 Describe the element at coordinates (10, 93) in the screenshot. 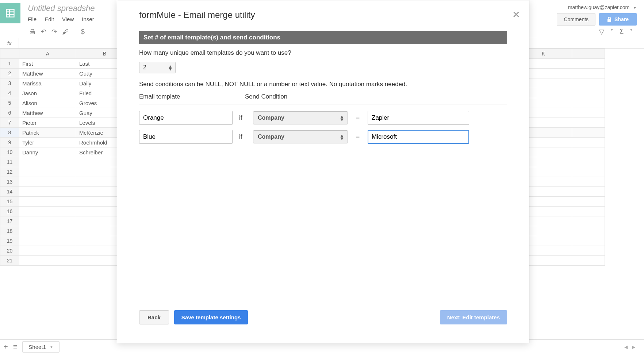

I see `row-header: 4` at that location.